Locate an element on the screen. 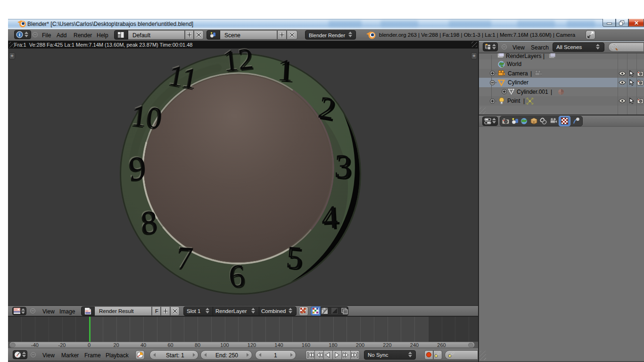 The image size is (644, 362). svg-text: i is located at coordinates (20, 35).